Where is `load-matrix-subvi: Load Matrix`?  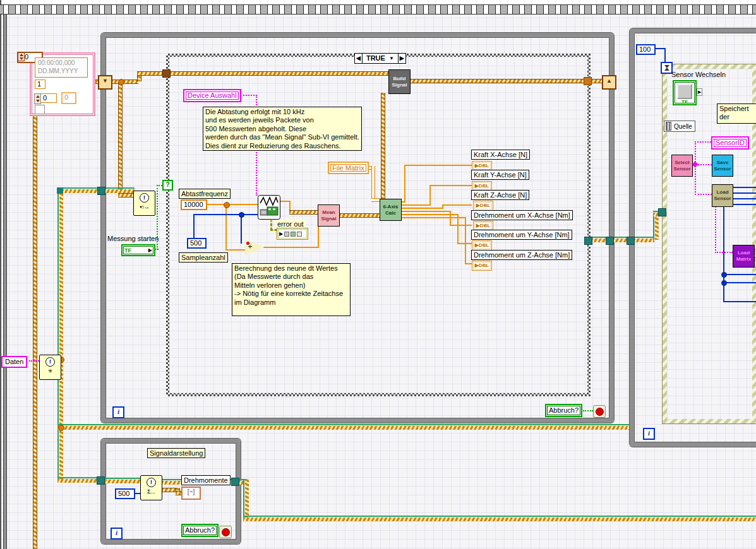
load-matrix-subvi: Load Matrix is located at coordinates (744, 256).